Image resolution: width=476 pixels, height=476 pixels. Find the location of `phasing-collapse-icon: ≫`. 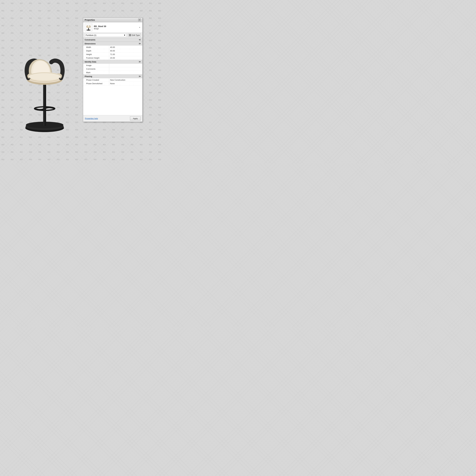

phasing-collapse-icon: ≫ is located at coordinates (140, 76).